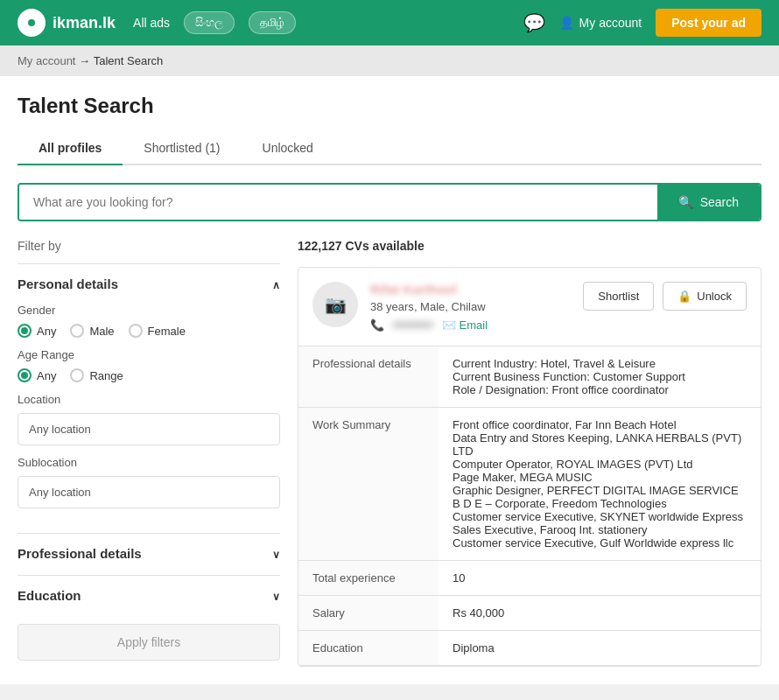 This screenshot has height=700, width=779. I want to click on unlock-button: 🔒 Unlock, so click(705, 296).